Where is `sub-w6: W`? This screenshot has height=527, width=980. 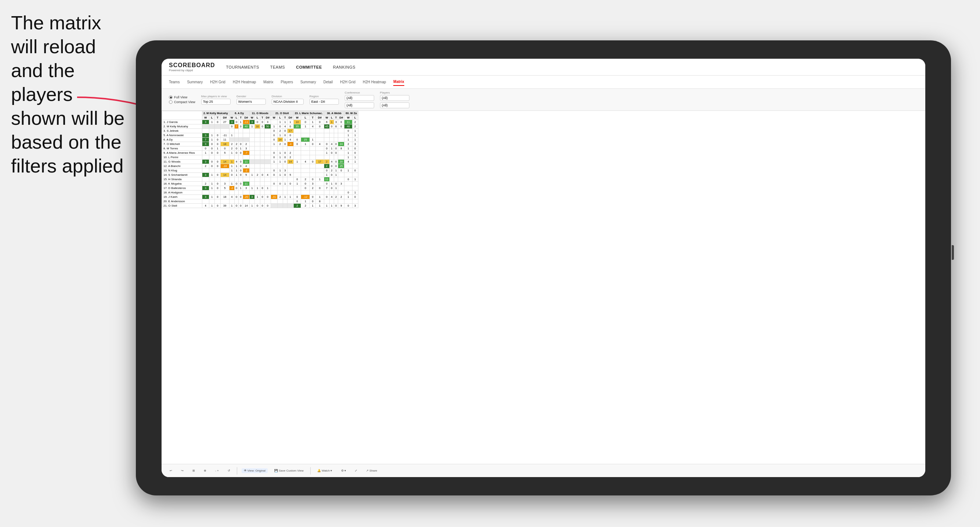
sub-w6: W is located at coordinates (326, 118).